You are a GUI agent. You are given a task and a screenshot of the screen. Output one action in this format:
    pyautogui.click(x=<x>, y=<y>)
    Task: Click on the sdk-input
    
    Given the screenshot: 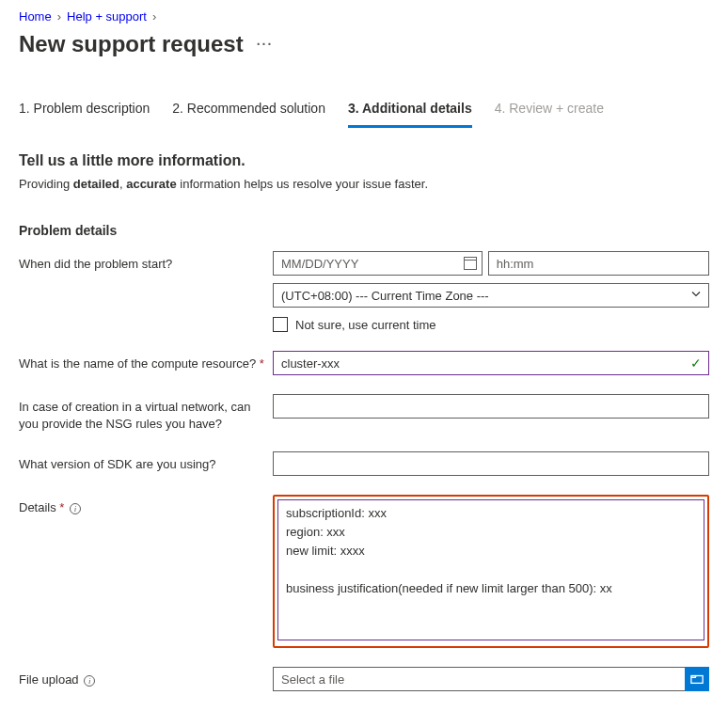 What is the action you would take?
    pyautogui.click(x=491, y=464)
    